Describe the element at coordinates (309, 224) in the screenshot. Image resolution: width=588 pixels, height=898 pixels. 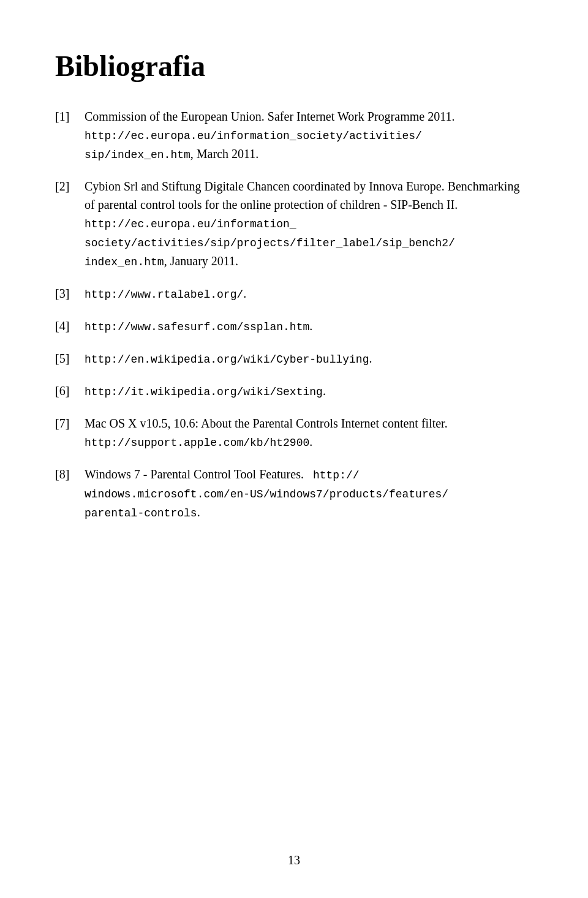
I see `ref-text-2: Cybion Srl and Stiftung Digitale Chancen…` at that location.